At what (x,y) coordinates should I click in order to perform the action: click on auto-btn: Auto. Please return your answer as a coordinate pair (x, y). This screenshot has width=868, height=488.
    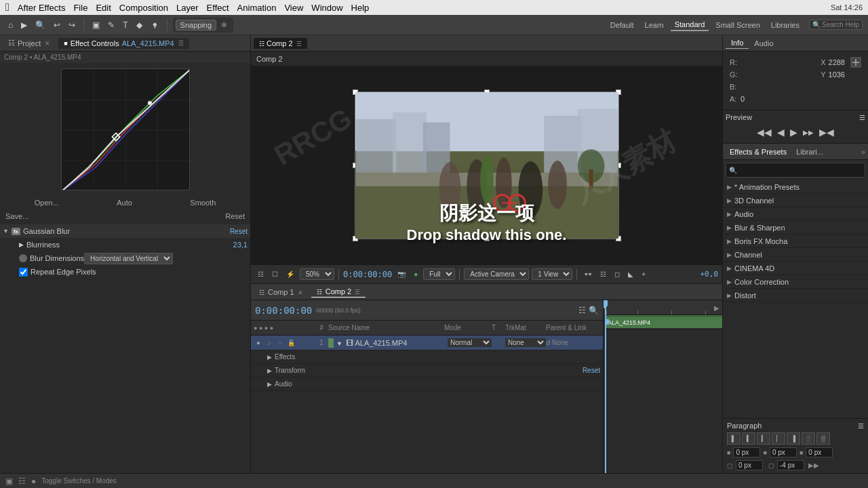
    Looking at the image, I should click on (125, 203).